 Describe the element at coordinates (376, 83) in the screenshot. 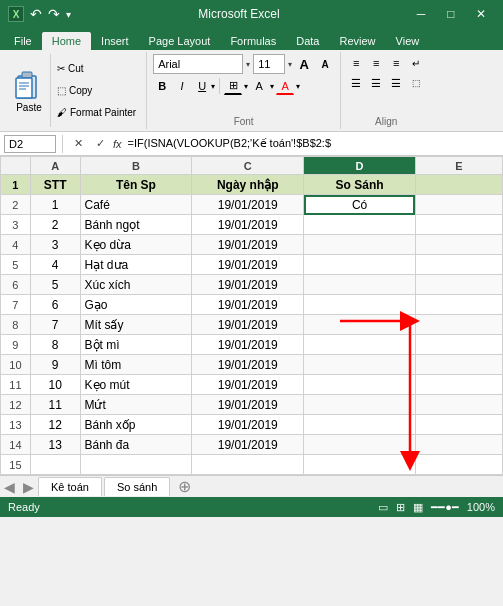

I see `align-center-btn: ☰` at that location.